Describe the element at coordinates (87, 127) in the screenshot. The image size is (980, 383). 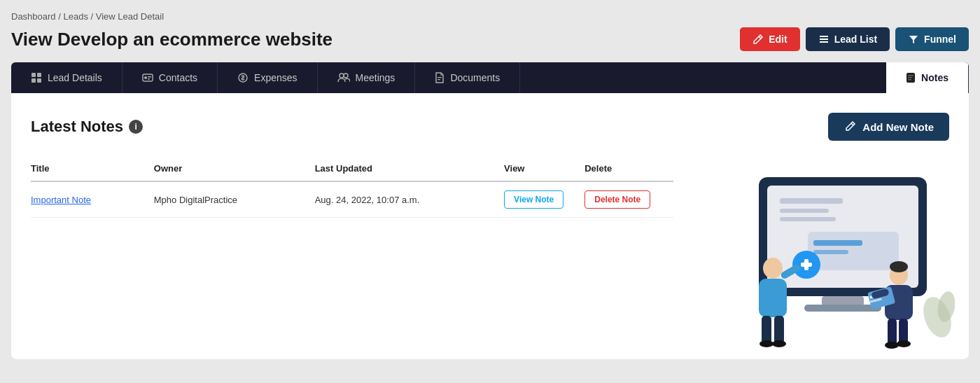
I see `section-title: Latest Notes i` at that location.